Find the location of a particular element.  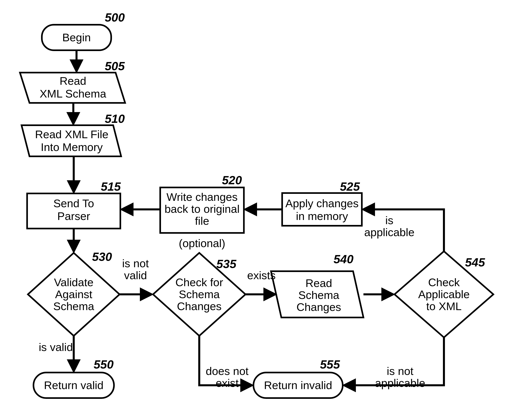

readfile-label-2: Into Memory is located at coordinates (72, 147).